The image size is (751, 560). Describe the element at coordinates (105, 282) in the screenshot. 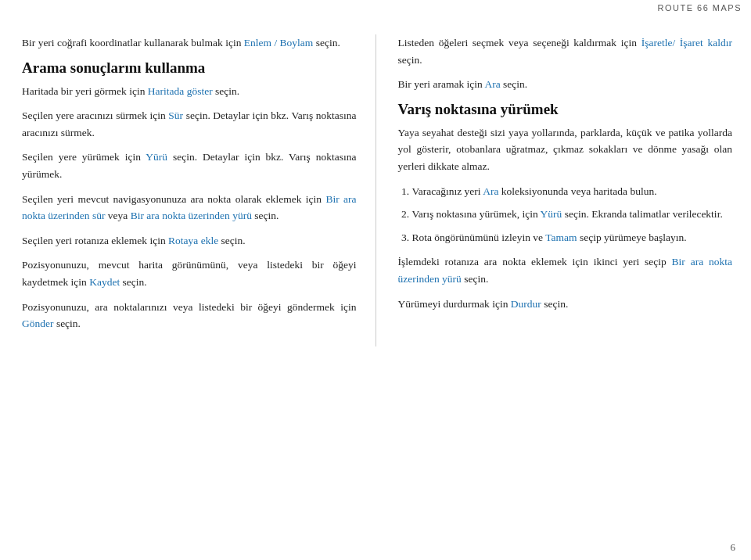

I see `kaydet-link: Kaydet` at that location.